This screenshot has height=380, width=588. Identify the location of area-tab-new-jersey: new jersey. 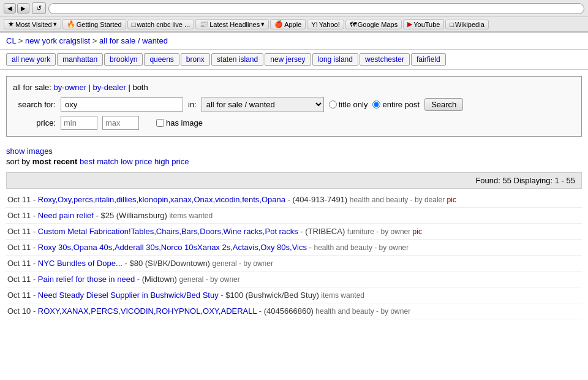
(288, 59).